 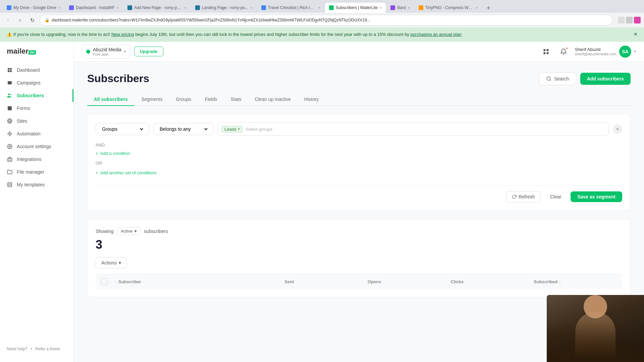 I want to click on tag-remove-button: ×, so click(x=239, y=129).